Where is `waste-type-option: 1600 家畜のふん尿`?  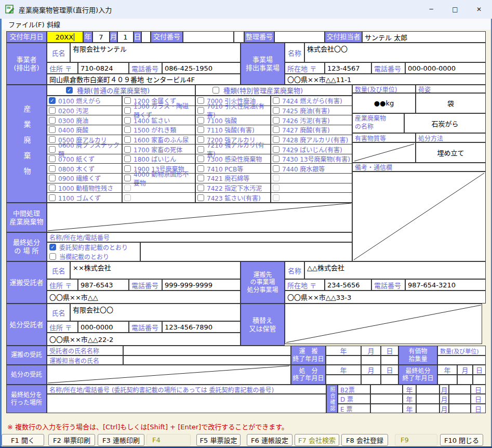 waste-type-option: 1600 家畜のふん尿 is located at coordinates (159, 140).